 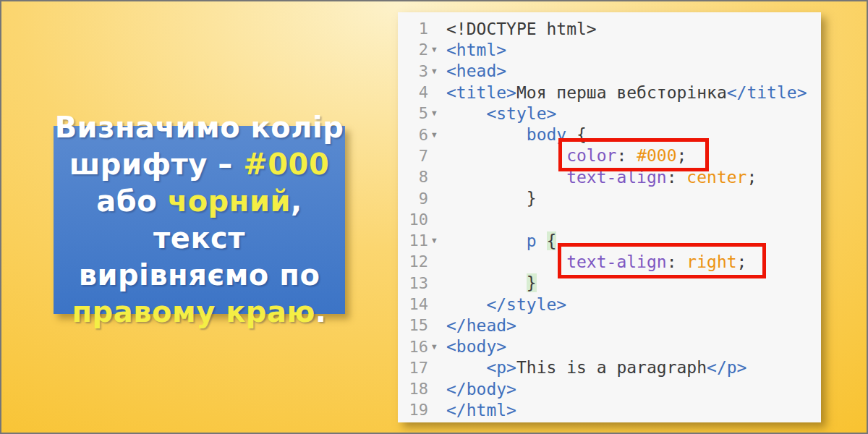 I want to click on line-number: 8, so click(x=413, y=176).